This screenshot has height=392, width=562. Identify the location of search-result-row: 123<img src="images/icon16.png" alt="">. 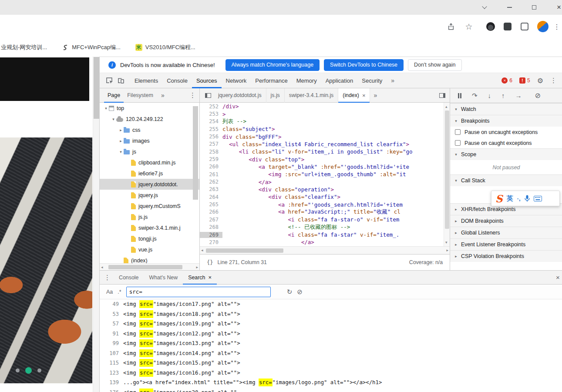
(331, 373).